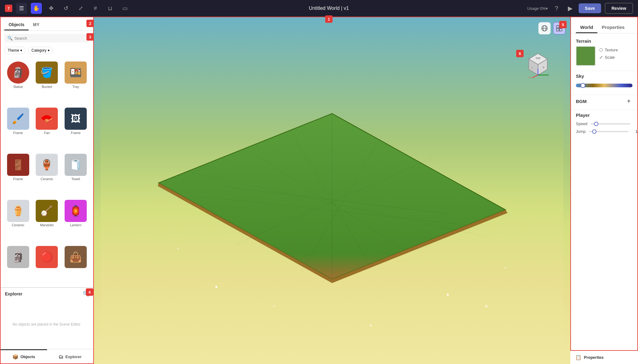 The width and height of the screenshot is (638, 364). I want to click on play-button: ▶, so click(570, 8).